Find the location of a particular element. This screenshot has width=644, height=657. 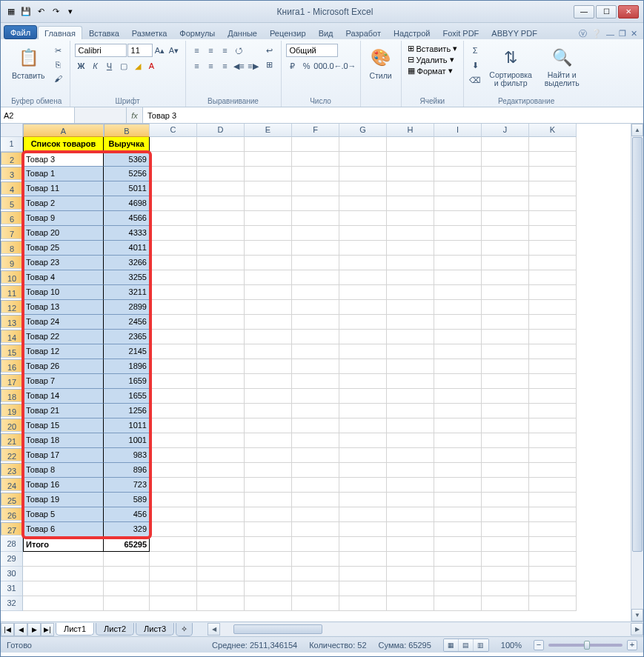

undo-icon: ↶ is located at coordinates (41, 12).